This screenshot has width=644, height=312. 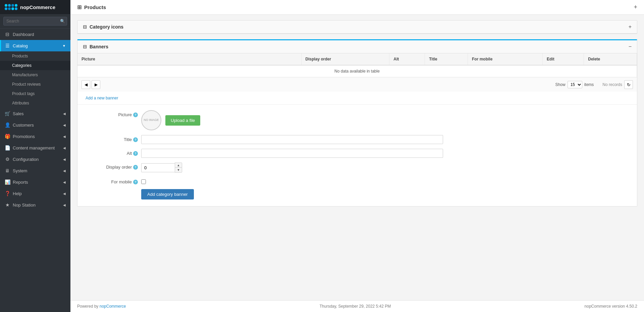 I want to click on nopstation-arrow-icon: ◀, so click(x=64, y=205).